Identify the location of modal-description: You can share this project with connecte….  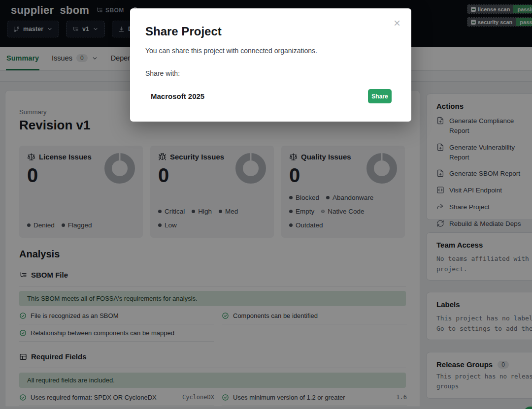
(271, 51).